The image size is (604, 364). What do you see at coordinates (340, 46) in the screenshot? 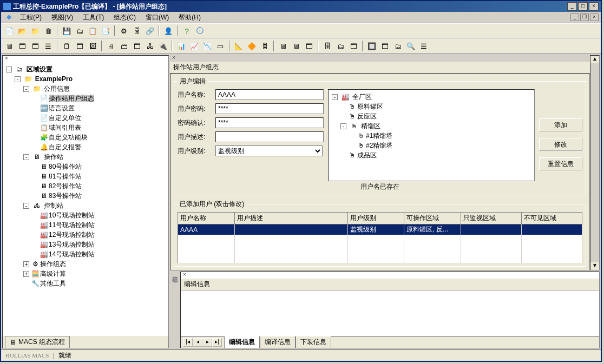
I see `tb2-24-icon: 🗂` at bounding box center [340, 46].